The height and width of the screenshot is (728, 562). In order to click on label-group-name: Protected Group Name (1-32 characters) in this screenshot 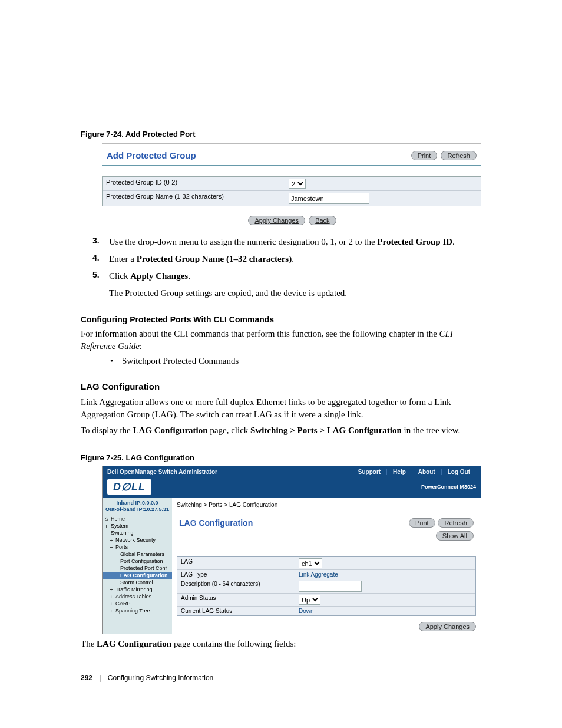, I will do `click(197, 198)`.